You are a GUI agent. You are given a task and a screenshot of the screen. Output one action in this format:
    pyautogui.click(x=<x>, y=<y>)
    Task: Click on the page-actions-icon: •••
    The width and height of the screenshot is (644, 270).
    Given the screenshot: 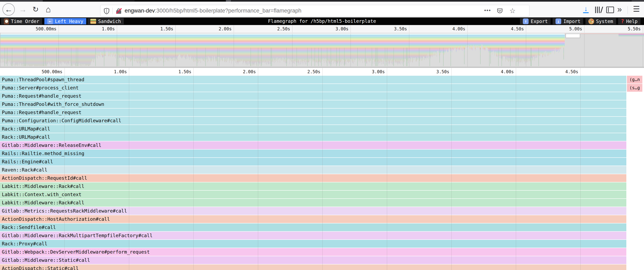 What is the action you would take?
    pyautogui.click(x=488, y=11)
    